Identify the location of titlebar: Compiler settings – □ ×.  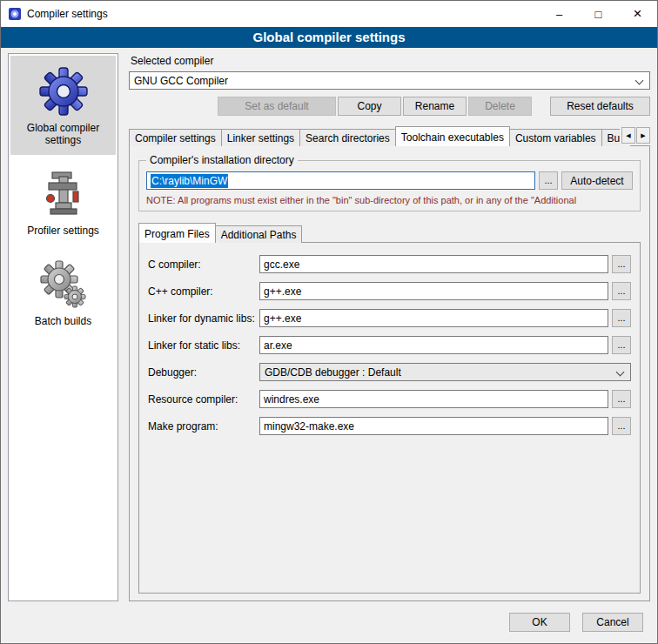
(329, 14).